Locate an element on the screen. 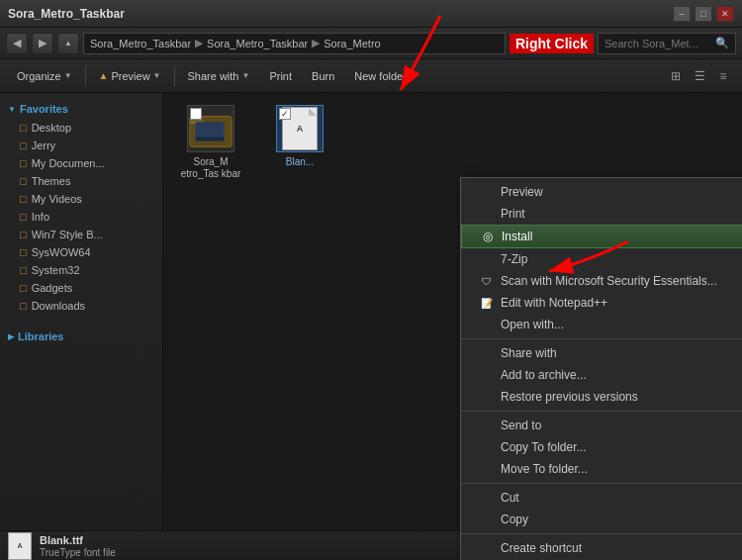 The image size is (742, 560). sidebar-item-label: Jerry is located at coordinates (44, 145).